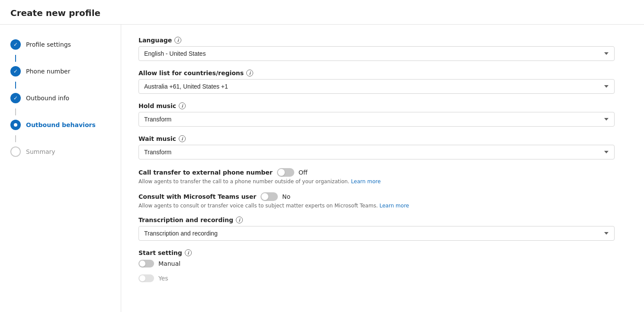 The height and width of the screenshot is (312, 644). Describe the element at coordinates (16, 98) in the screenshot. I see `check-icon-3: ✓` at that location.